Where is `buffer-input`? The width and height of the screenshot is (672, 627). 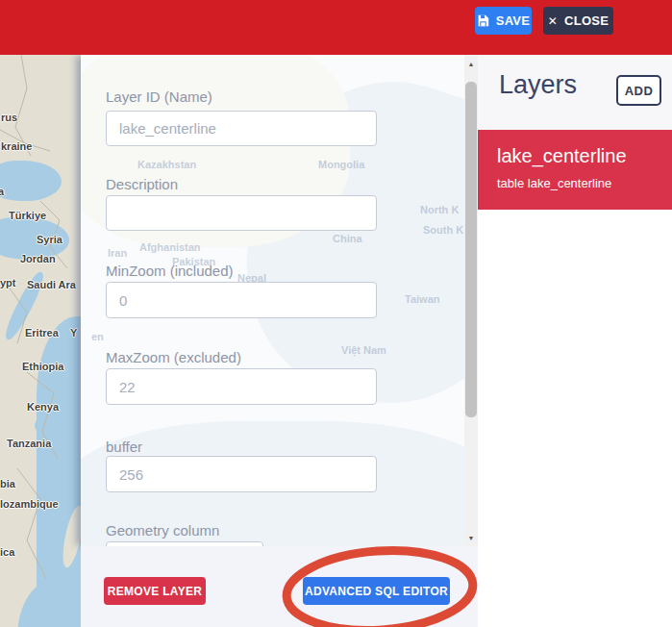 buffer-input is located at coordinates (241, 474).